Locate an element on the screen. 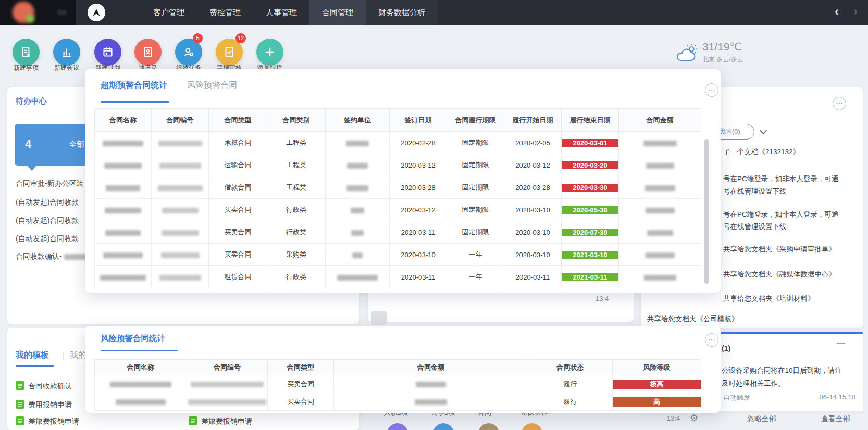 The height and width of the screenshot is (430, 868). table-row: 运输合同 工程类 2020-03-12 固定期限 2020-03-12 2020… is located at coordinates (398, 166).